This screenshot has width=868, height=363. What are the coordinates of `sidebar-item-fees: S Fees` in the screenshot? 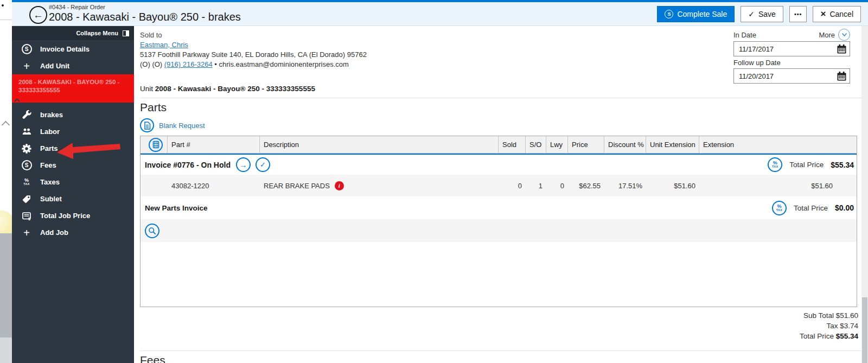 It's located at (73, 165).